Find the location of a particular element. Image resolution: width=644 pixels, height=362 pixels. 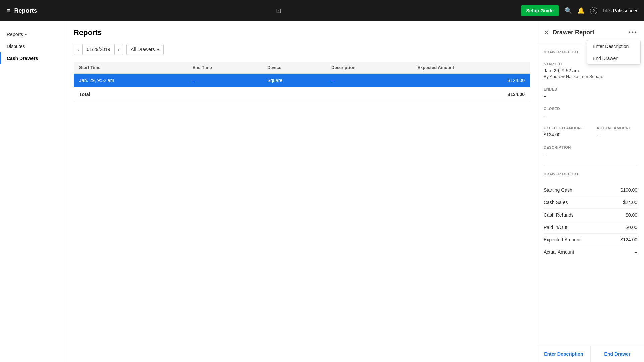

col-start-time: Start Time is located at coordinates (130, 68).